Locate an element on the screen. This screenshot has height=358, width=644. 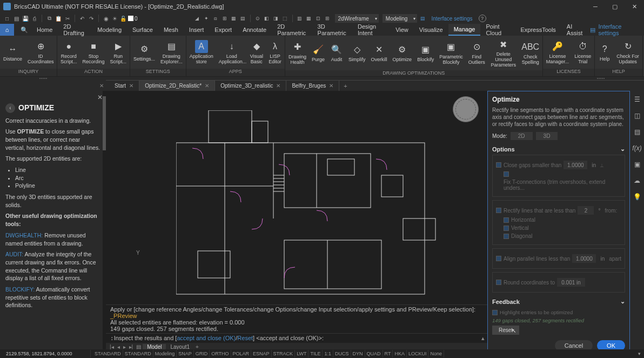
qat-save-icon: 💾 is located at coordinates (25, 18).